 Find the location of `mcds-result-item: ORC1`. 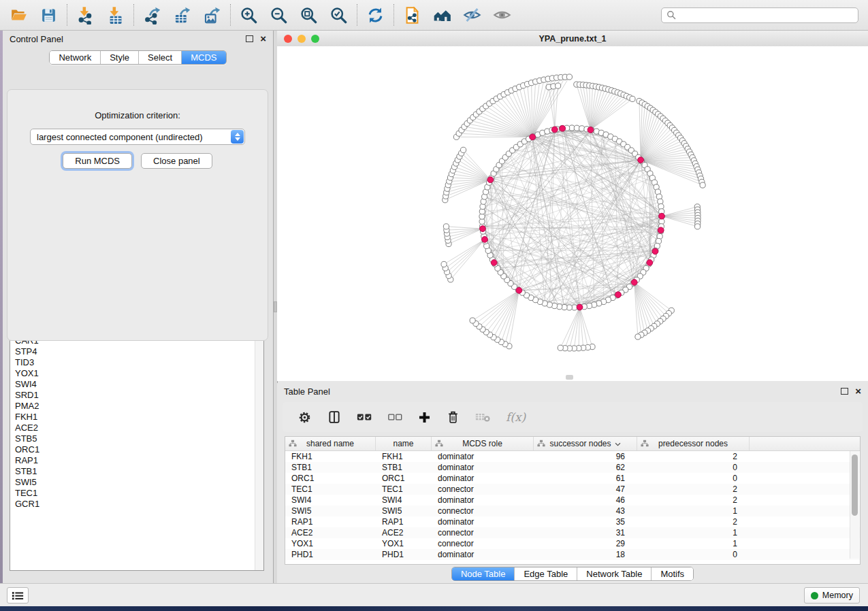

mcds-result-item: ORC1 is located at coordinates (133, 450).